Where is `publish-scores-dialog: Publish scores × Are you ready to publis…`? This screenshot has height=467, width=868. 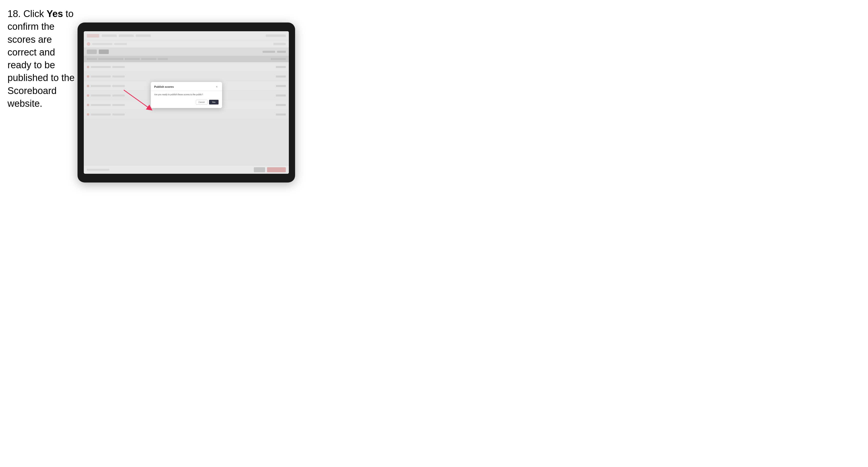 publish-scores-dialog: Publish scores × Are you ready to publis… is located at coordinates (187, 95).